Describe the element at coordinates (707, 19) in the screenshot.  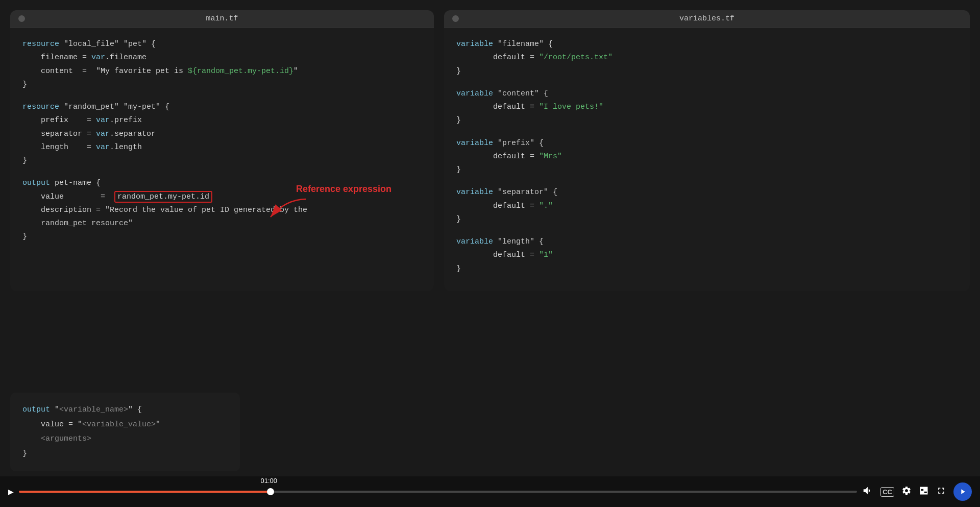
I see `right-titlebar: variables.tf` at that location.